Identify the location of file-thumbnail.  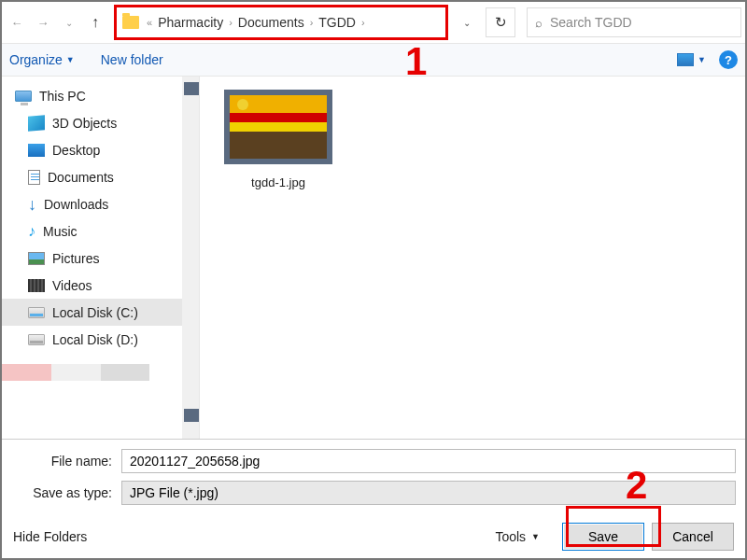
(278, 127).